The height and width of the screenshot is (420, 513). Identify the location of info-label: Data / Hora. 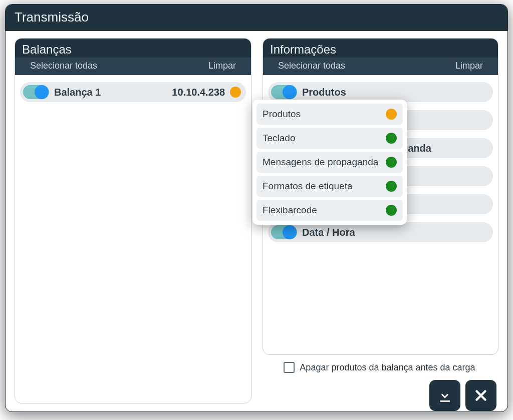
(395, 232).